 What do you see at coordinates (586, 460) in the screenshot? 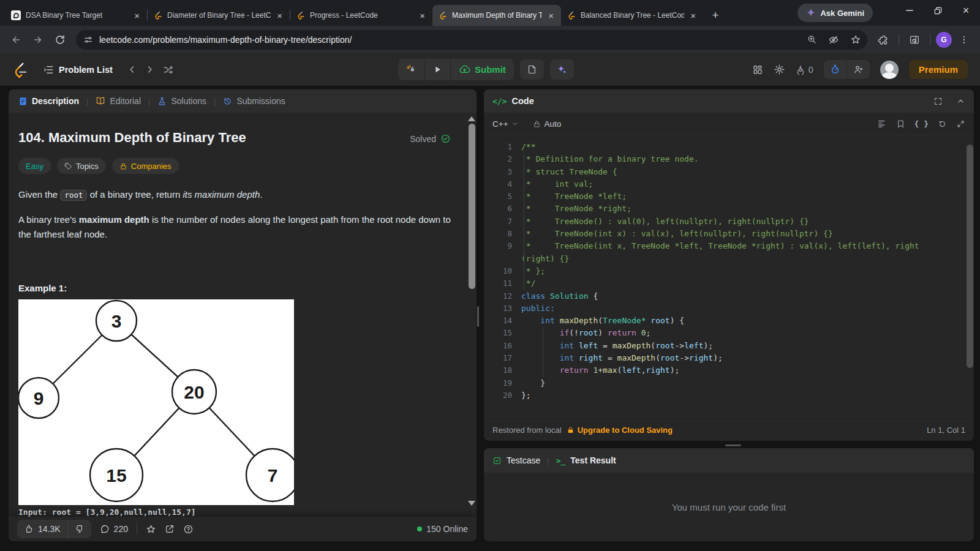
I see `tab-test-result: >_ Test Result` at bounding box center [586, 460].